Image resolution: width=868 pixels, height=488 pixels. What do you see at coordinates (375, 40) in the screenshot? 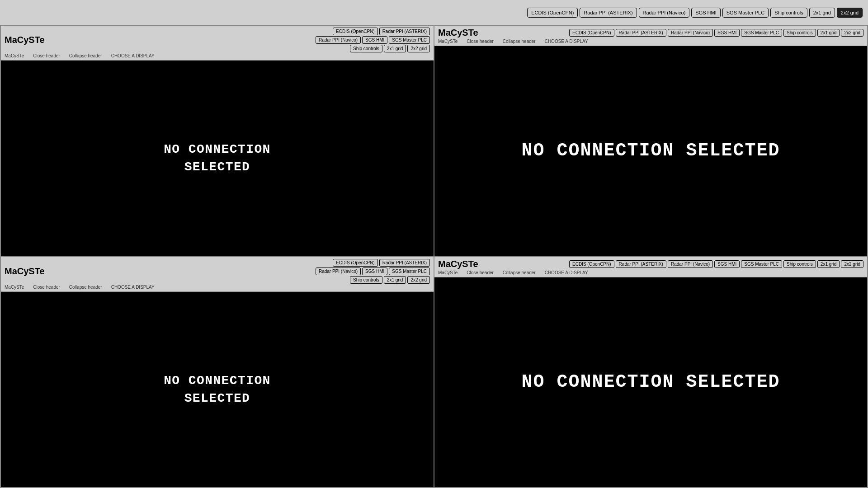
I see `panel-nav-btn-top-left-r1-1: SGS HMI` at bounding box center [375, 40].